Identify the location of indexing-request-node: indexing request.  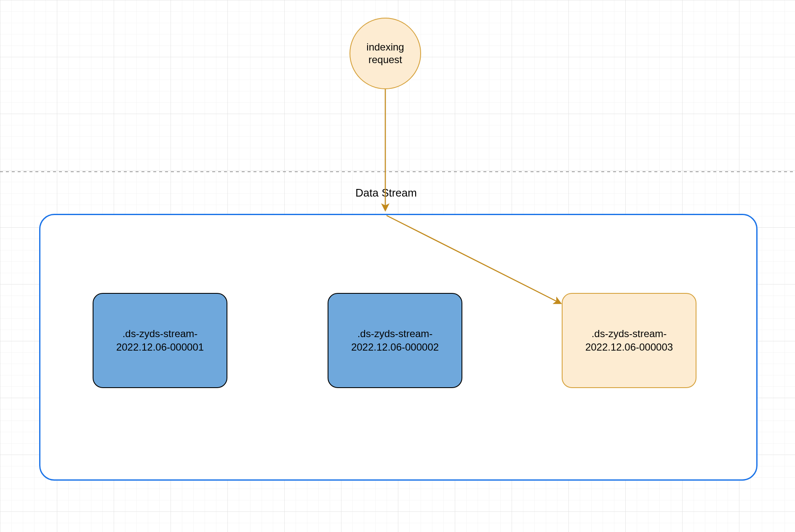
(385, 53).